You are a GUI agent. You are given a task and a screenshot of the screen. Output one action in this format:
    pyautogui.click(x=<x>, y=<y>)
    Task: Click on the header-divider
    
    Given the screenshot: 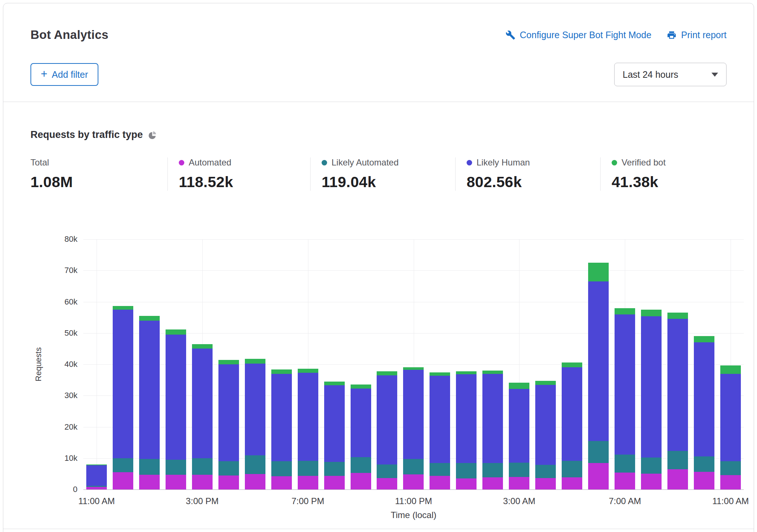 What is the action you would take?
    pyautogui.click(x=378, y=102)
    